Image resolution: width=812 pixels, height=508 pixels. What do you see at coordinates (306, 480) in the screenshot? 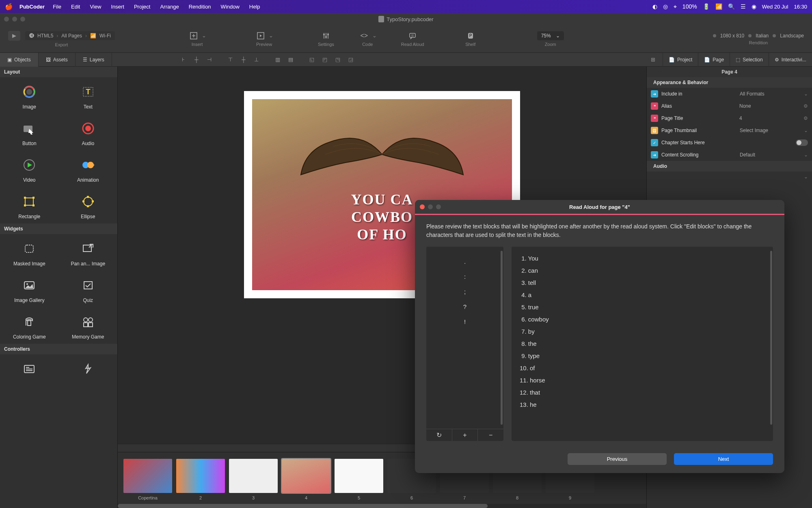
I see `thumb-4: 4` at bounding box center [306, 480].